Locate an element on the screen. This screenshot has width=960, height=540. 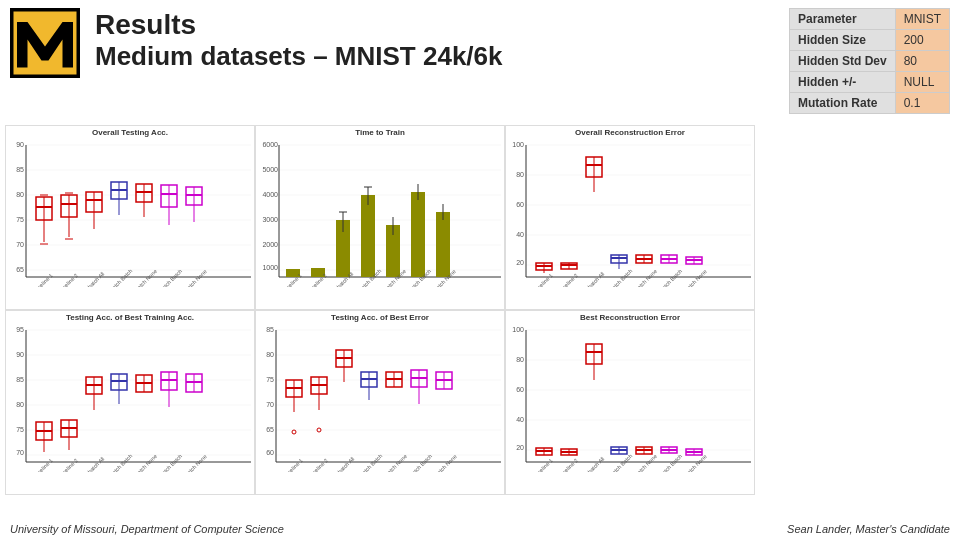
chart-overall-testing-acc: Overall Testing Acc. 90 85 80 75 70 65 is located at coordinates (130, 218).